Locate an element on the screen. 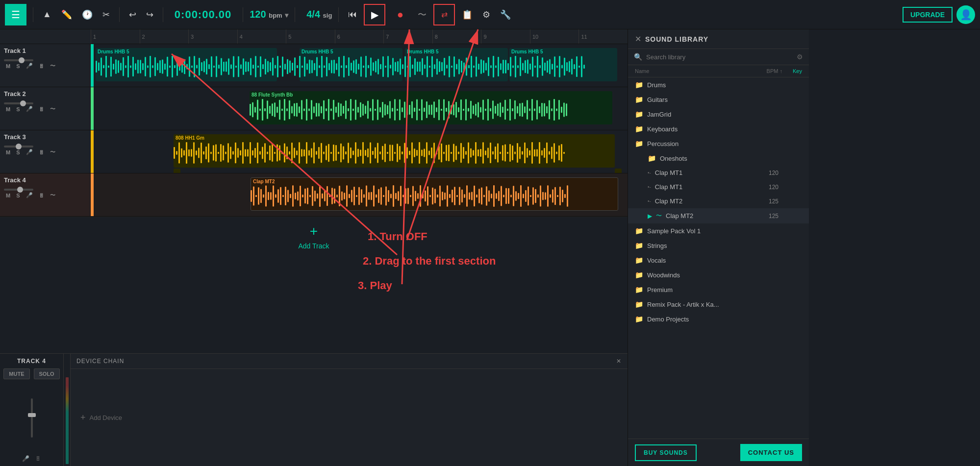 The image size is (980, 466). track-2-mute: M is located at coordinates (8, 109).